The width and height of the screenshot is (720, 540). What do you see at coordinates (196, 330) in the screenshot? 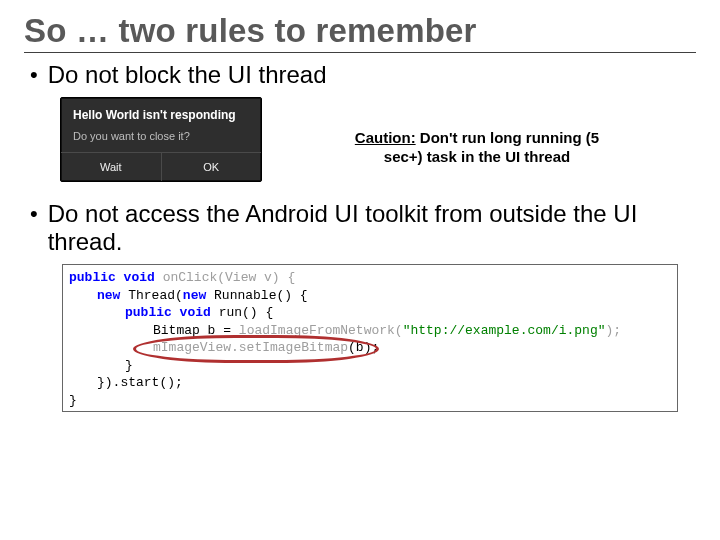
I see `code-token: Bitmap b =` at bounding box center [196, 330].